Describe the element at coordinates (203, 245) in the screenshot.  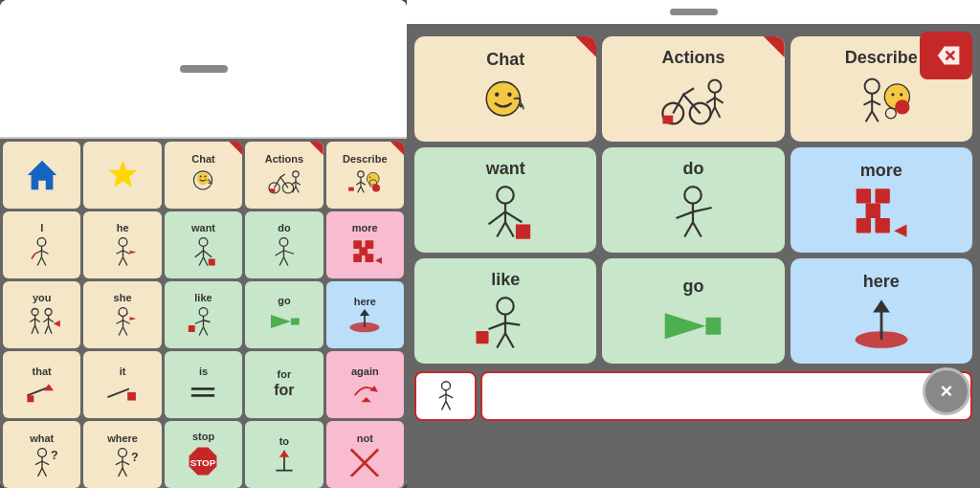
I see `cell-want: want` at that location.